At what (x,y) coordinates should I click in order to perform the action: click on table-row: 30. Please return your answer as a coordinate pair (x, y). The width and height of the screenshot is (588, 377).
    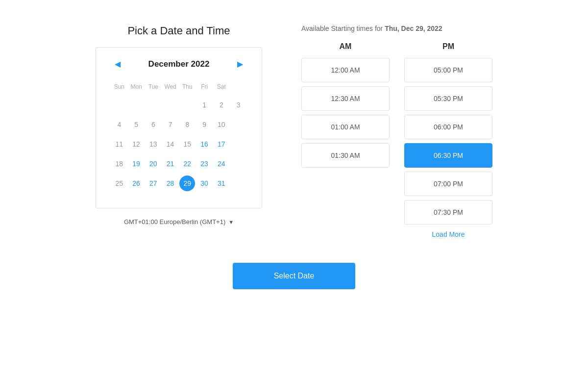
    Looking at the image, I should click on (205, 183).